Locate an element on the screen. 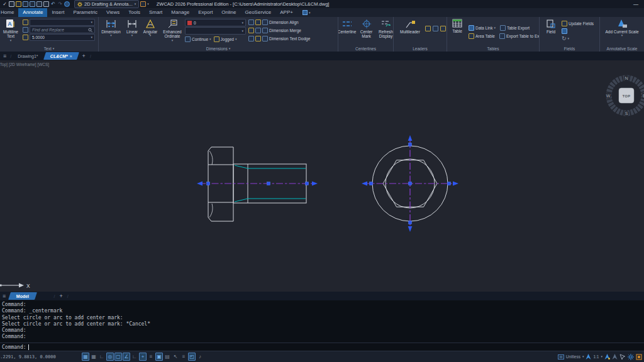  annotation-visibility-icon is located at coordinates (608, 357).